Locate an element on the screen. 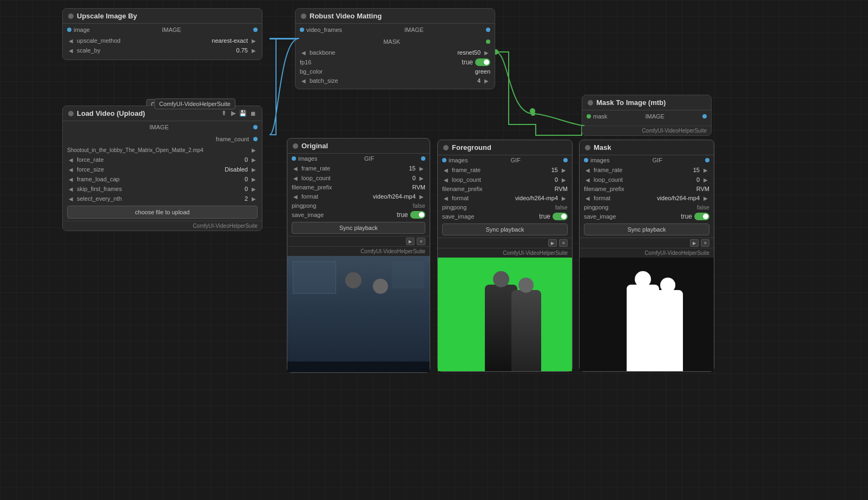 This screenshot has height=500, width=868. bg-color-row: bg_color green is located at coordinates (395, 71).